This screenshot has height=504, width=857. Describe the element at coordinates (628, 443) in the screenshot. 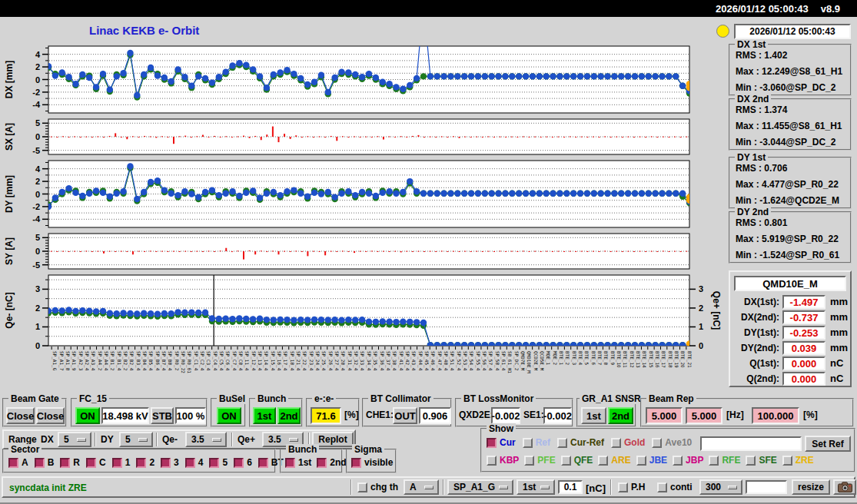

I see `show-toggle-gold: Gold` at that location.